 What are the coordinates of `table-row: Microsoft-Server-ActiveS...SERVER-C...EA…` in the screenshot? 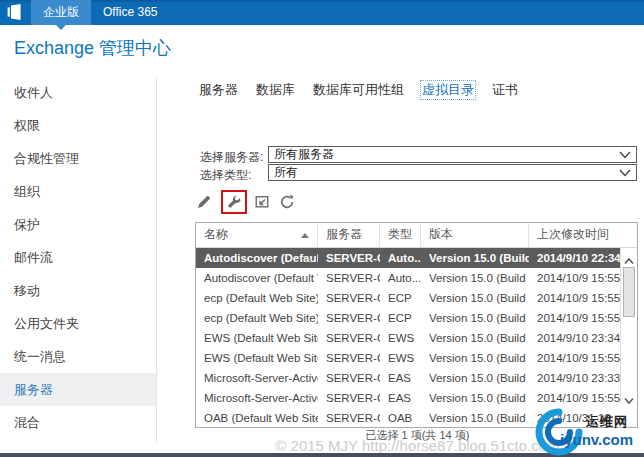 It's located at (408, 378).